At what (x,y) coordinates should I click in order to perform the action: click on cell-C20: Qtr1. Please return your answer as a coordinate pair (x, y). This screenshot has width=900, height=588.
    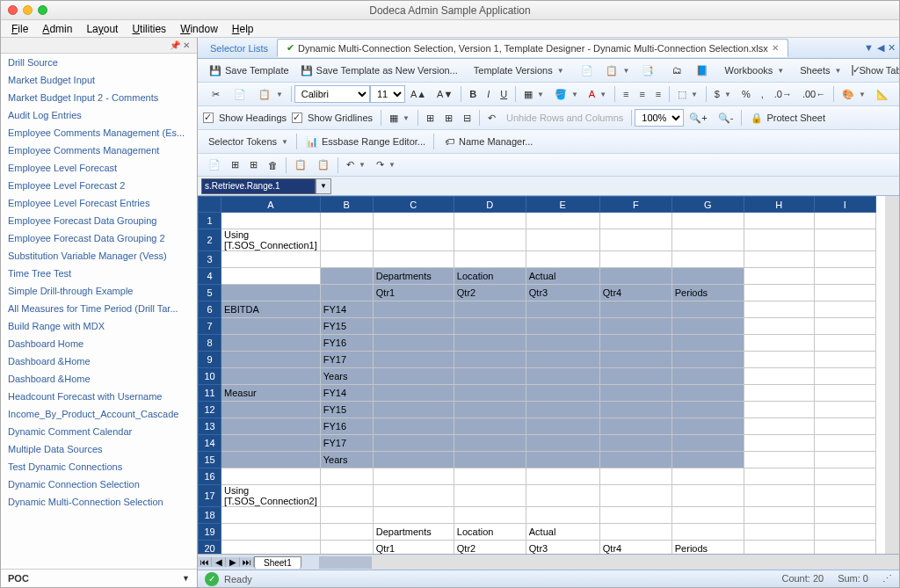
    Looking at the image, I should click on (413, 548).